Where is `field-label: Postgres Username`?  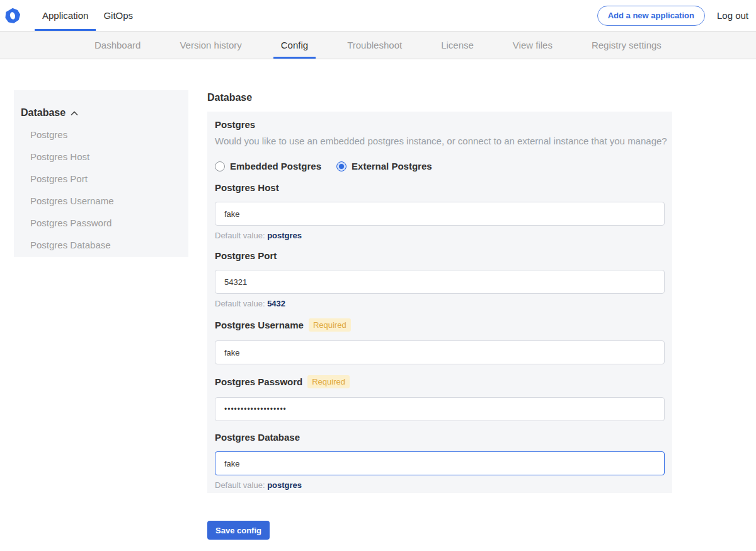
field-label: Postgres Username is located at coordinates (260, 325).